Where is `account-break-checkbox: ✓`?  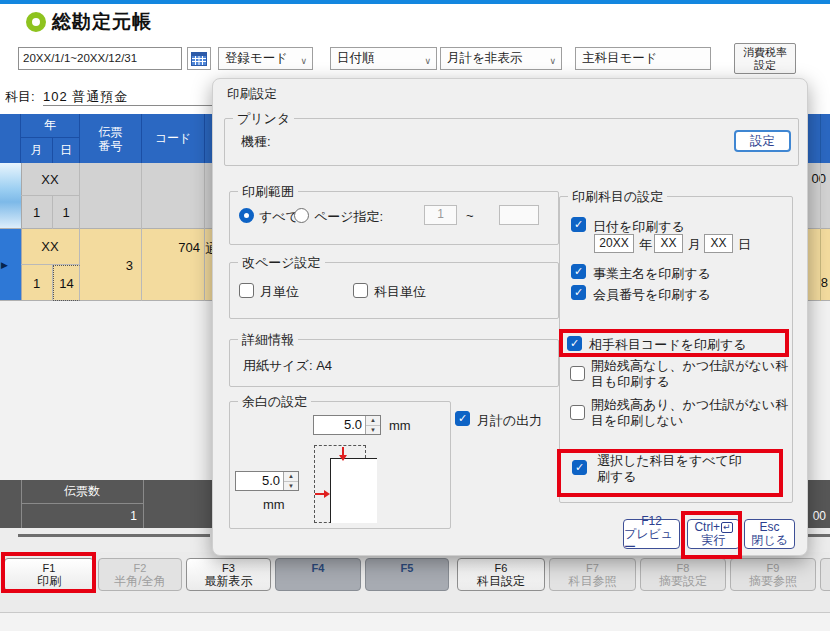
account-break-checkbox: ✓ is located at coordinates (360, 290).